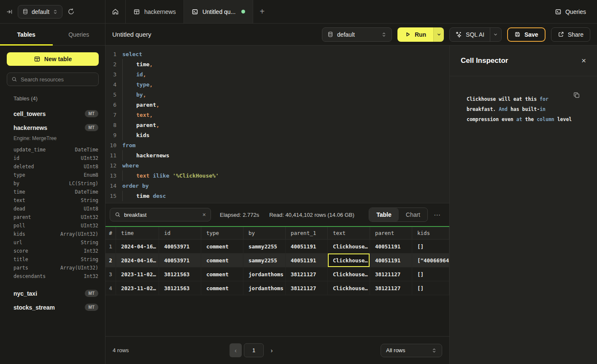 This screenshot has width=597, height=364. Describe the element at coordinates (431, 233) in the screenshot. I see `column-header: kids` at that location.